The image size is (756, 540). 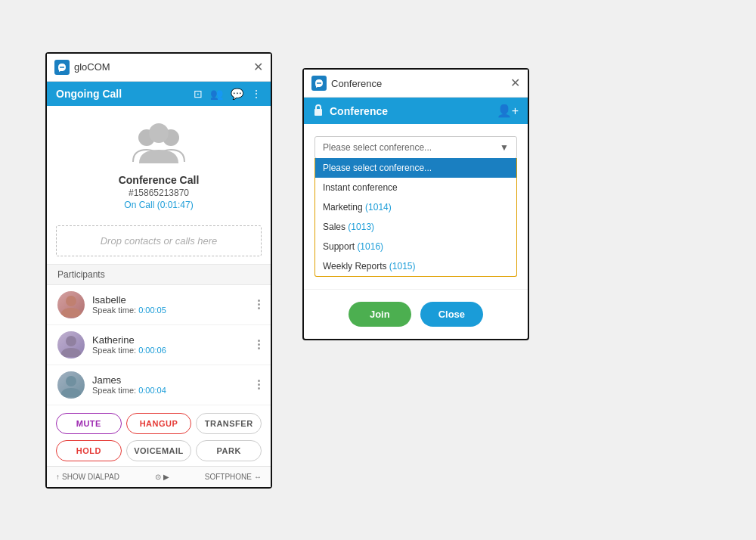 What do you see at coordinates (159, 205) in the screenshot?
I see `call-status: On Call (0:01:47)` at bounding box center [159, 205].